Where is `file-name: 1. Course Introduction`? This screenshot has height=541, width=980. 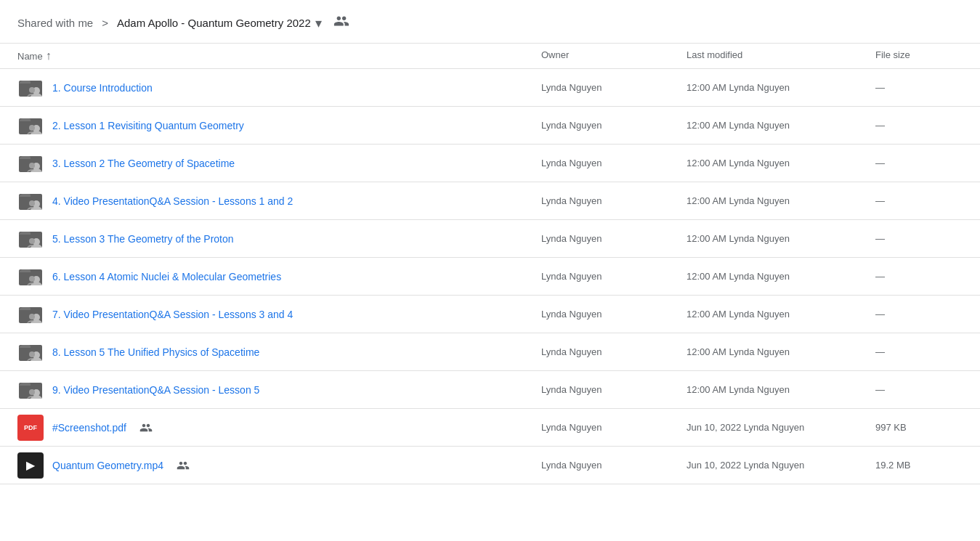 file-name: 1. Course Introduction is located at coordinates (102, 88).